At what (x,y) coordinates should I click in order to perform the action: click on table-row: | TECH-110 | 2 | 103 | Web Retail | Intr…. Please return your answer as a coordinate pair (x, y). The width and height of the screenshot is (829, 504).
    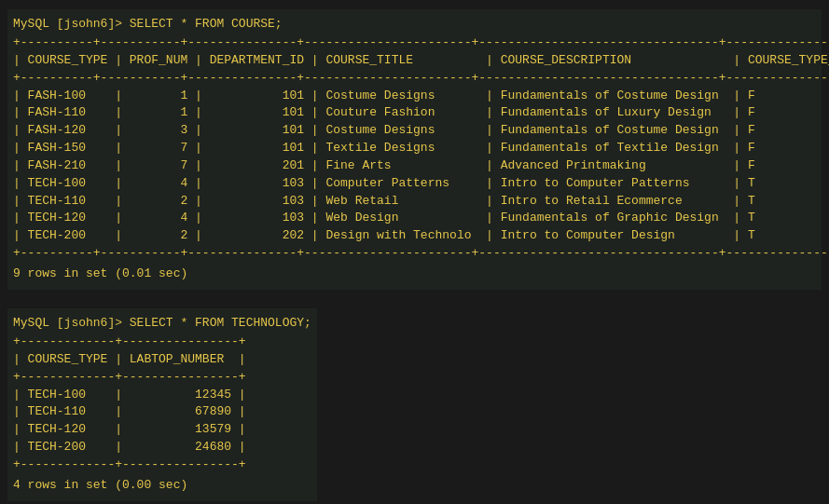
    Looking at the image, I should click on (414, 201).